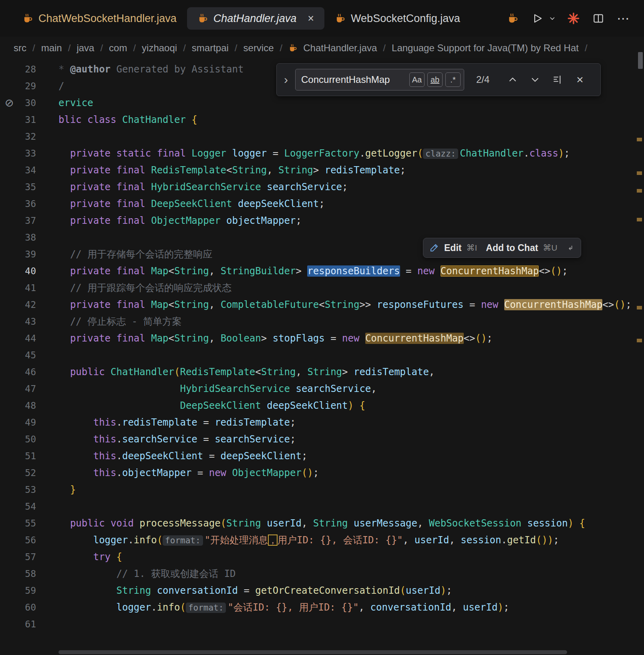 The width and height of the screenshot is (644, 655). I want to click on breadcrumb-item: yizhaoqi, so click(159, 48).